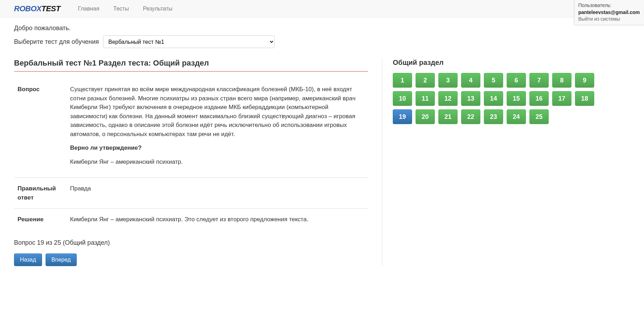  What do you see at coordinates (217, 193) in the screenshot?
I see `answer-value: Правда` at bounding box center [217, 193].